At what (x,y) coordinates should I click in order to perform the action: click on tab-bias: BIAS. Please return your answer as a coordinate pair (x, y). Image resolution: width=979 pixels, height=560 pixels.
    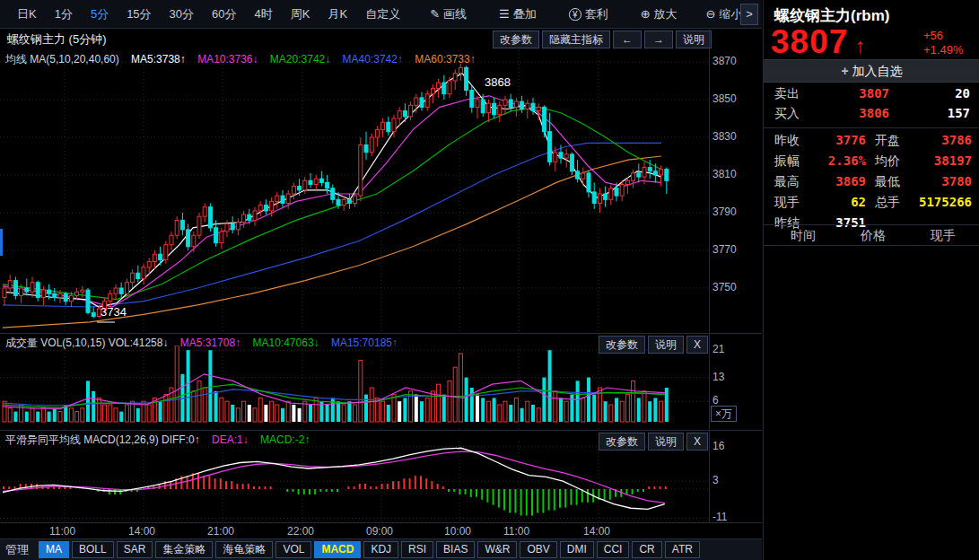
    Looking at the image, I should click on (456, 549).